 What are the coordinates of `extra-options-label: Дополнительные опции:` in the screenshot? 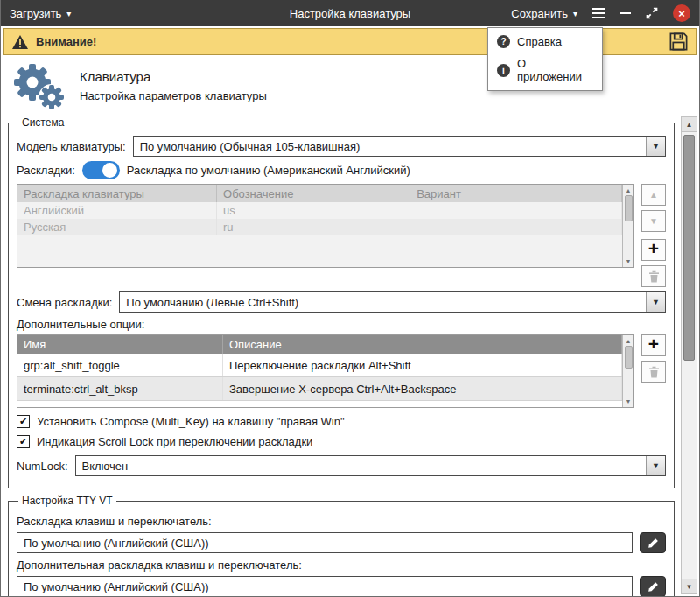 It's located at (341, 324).